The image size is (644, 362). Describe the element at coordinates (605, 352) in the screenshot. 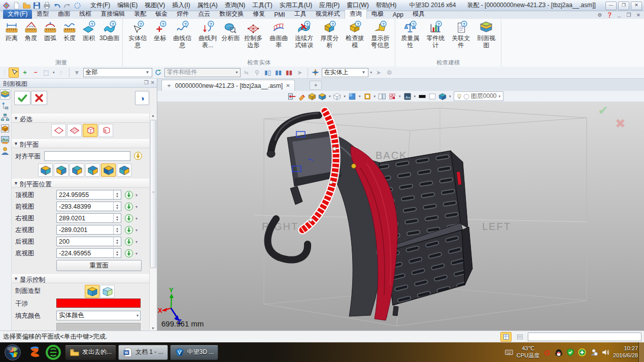

I see `volume-icon` at that location.